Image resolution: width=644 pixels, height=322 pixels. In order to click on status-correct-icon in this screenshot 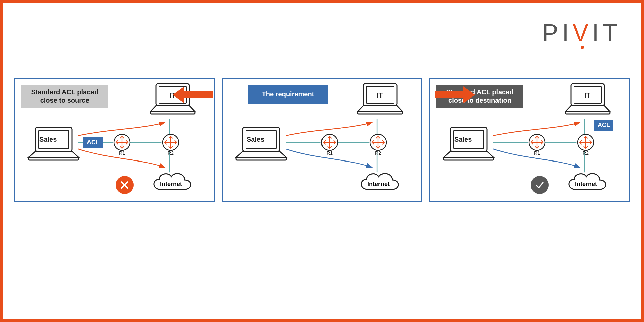, I will do `click(540, 185)`.